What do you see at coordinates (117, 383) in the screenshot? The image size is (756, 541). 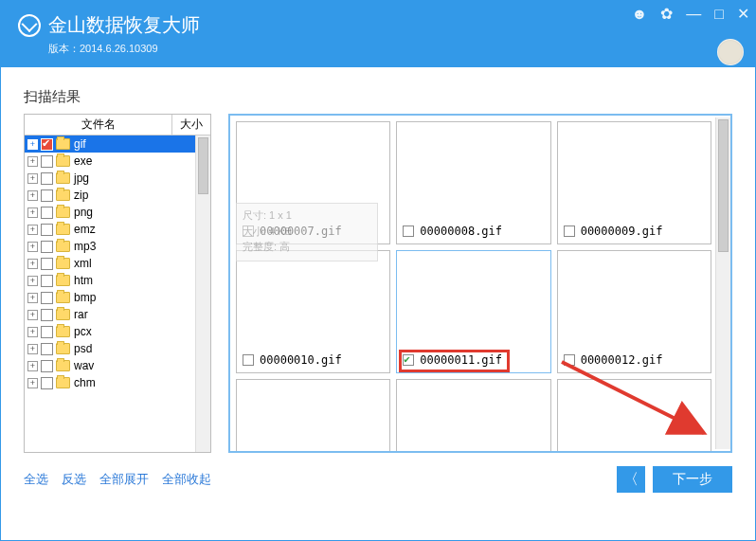 I see `tree-item-chm: +chm` at bounding box center [117, 383].